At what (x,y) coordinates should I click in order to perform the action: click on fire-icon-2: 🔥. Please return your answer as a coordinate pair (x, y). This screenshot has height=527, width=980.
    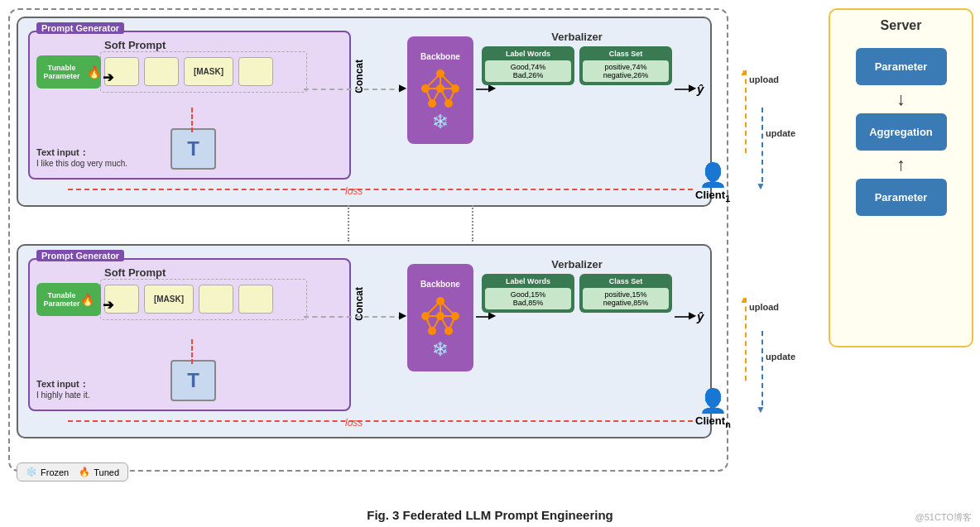
    Looking at the image, I should click on (88, 299).